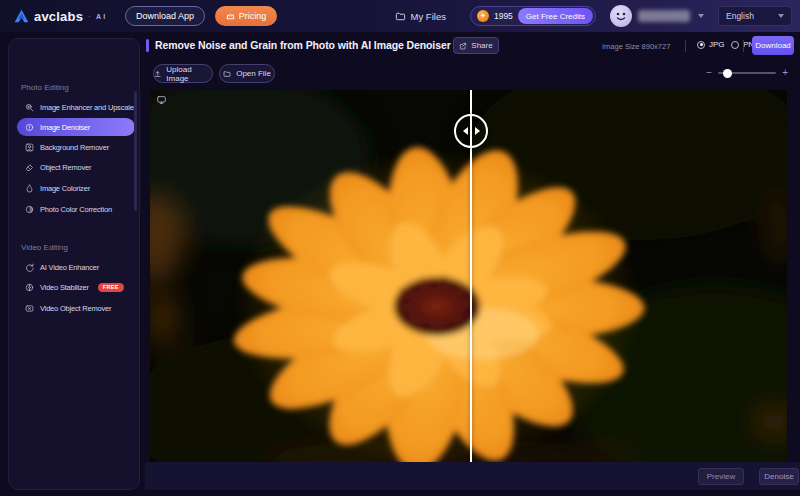  Describe the element at coordinates (755, 16) in the screenshot. I see `language-dropdown: English` at that location.